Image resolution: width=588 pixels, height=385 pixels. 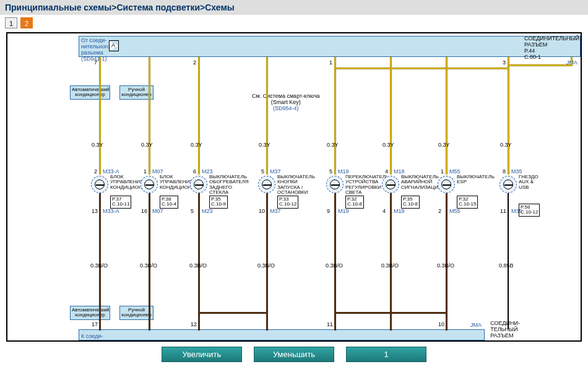 I want to click on code-bot-3: M37, so click(x=275, y=211).